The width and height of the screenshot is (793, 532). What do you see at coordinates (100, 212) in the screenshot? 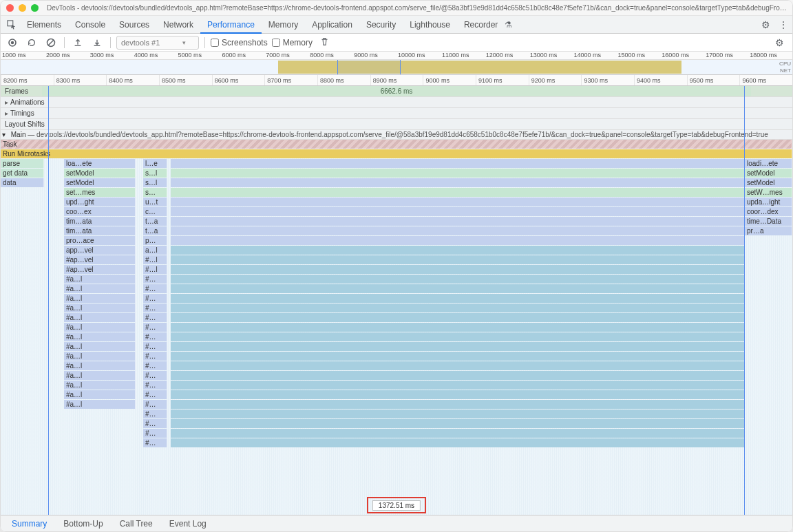
I see `flame-label-col1: coo…ex` at bounding box center [100, 212].